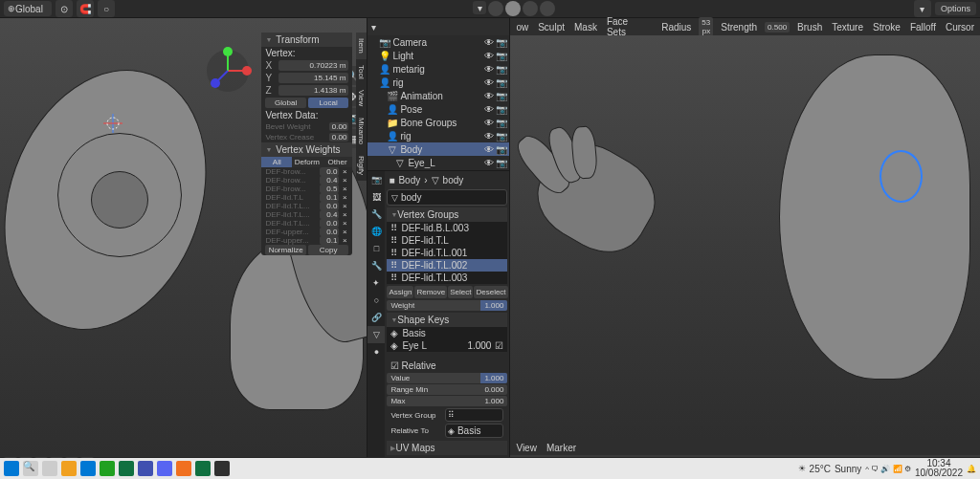  What do you see at coordinates (475, 415) in the screenshot?
I see `sk-vertex-group-field: ⠿` at bounding box center [475, 415].